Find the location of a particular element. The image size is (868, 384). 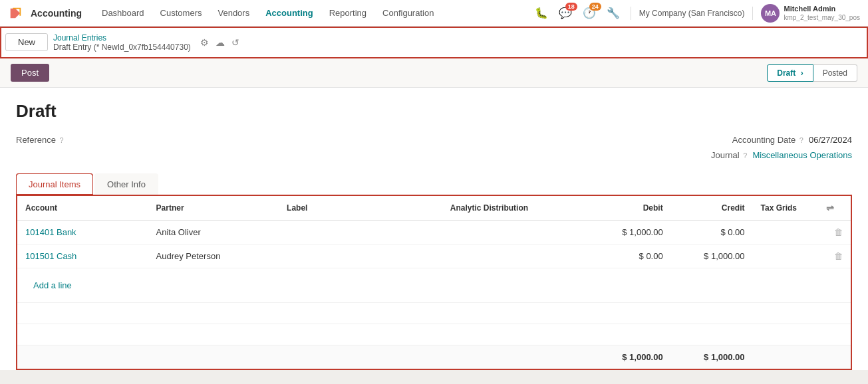

delete-row2-icon: 🗑 is located at coordinates (838, 256).